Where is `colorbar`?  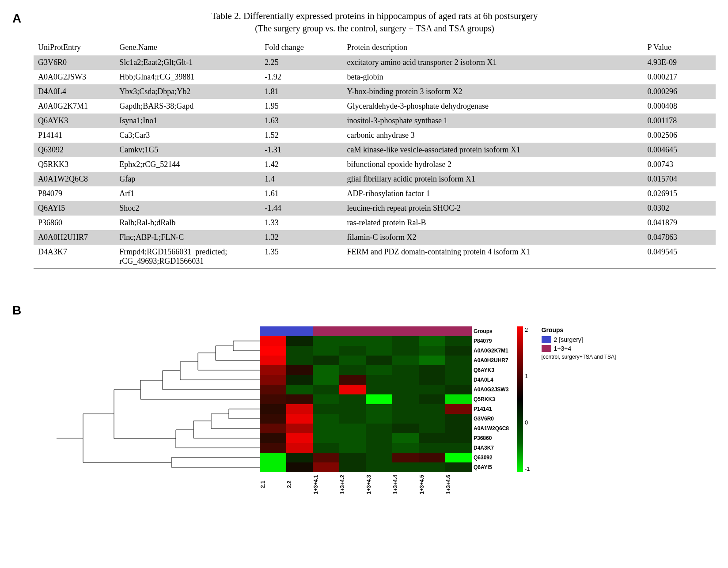
colorbar is located at coordinates (520, 399).